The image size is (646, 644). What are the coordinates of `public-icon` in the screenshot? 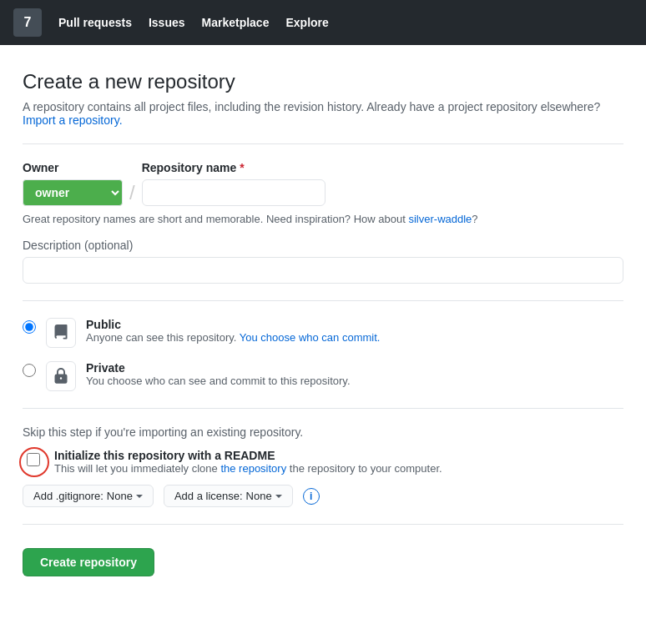 It's located at (61, 333).